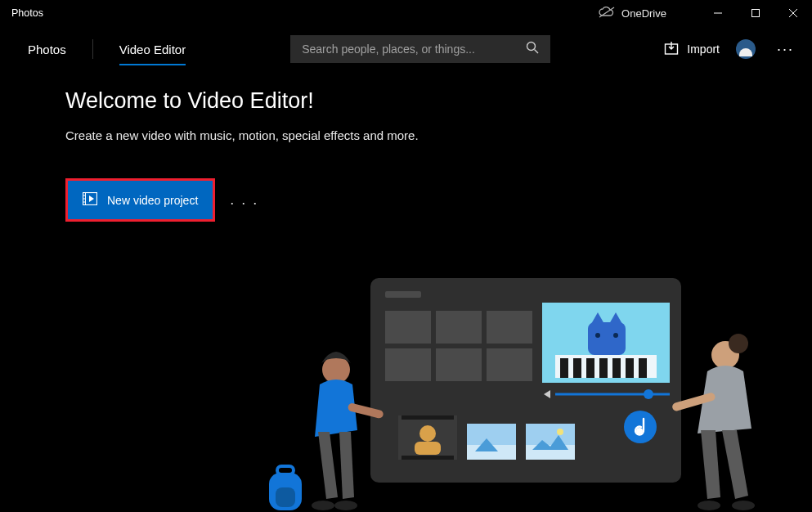 This screenshot has width=812, height=512. What do you see at coordinates (406, 49) in the screenshot?
I see `toolbar: Photos Video Editor Import ···` at bounding box center [406, 49].